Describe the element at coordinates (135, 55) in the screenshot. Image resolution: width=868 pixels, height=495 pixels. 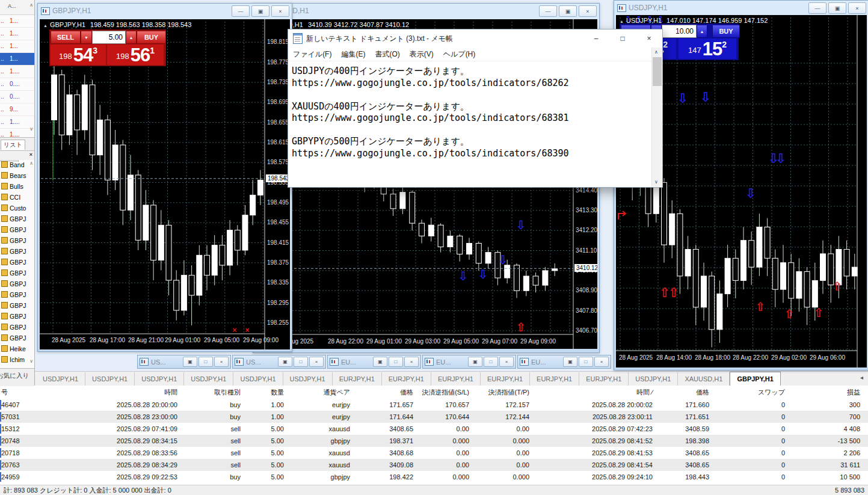
I see `ask-price: 198561` at that location.